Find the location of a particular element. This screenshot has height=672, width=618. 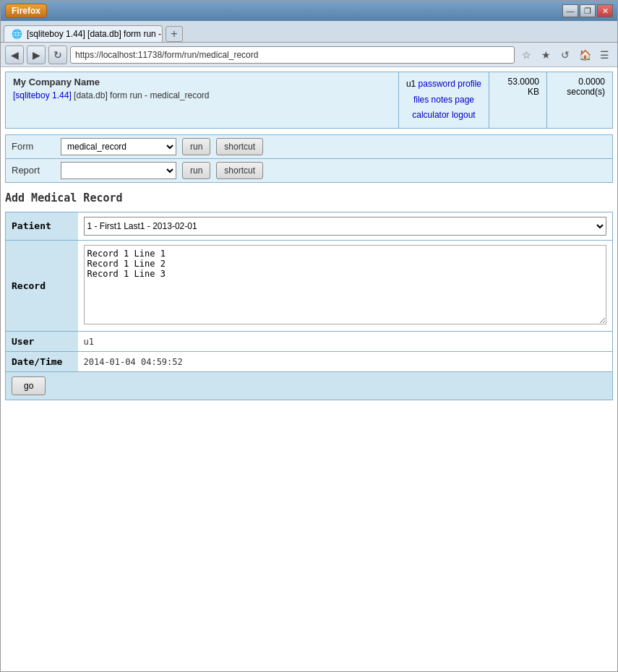

company-info: My Company Name [sqliteboy 1.44] [data.d… is located at coordinates (202, 100).